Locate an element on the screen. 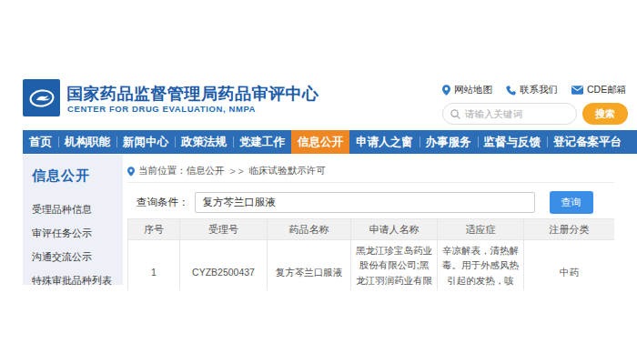 Image resolution: width=637 pixels, height=364 pixels. col-header-drug-name: 药品名称 is located at coordinates (309, 229).